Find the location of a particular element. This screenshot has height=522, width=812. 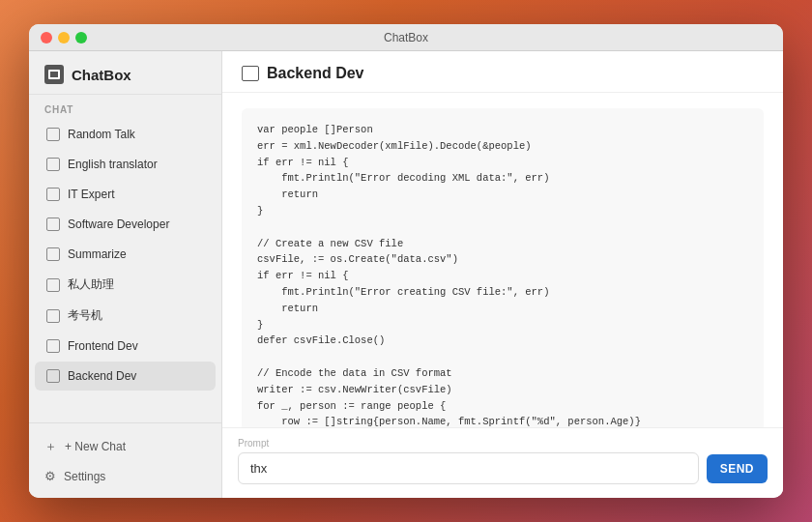

sidebar-item-label: 私人助理 is located at coordinates (130, 284).